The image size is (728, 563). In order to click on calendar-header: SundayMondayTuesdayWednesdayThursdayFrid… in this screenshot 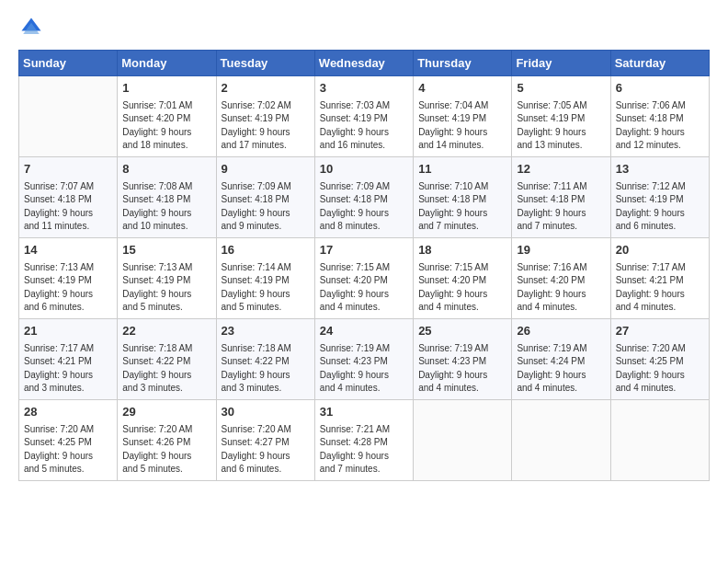, I will do `click(364, 63)`.